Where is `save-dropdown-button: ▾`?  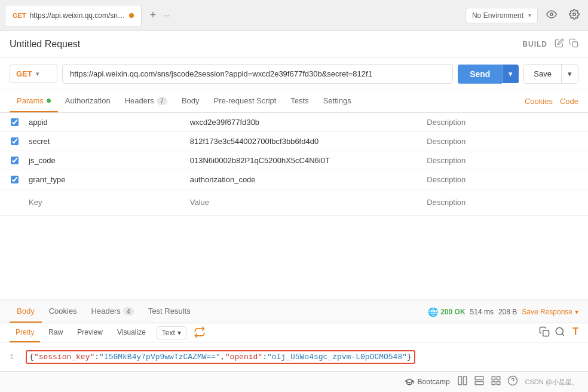 save-dropdown-button: ▾ is located at coordinates (569, 74).